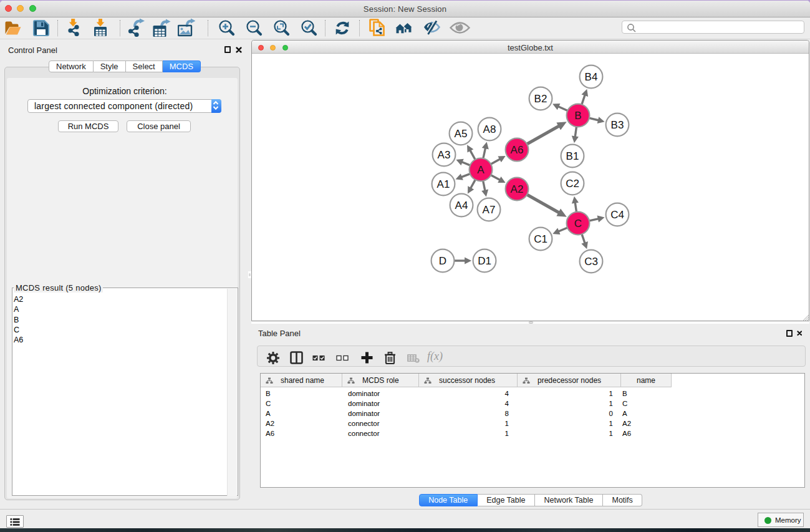 Image resolution: width=810 pixels, height=532 pixels. Describe the element at coordinates (461, 206) in the screenshot. I see `svg-text: A4` at that location.